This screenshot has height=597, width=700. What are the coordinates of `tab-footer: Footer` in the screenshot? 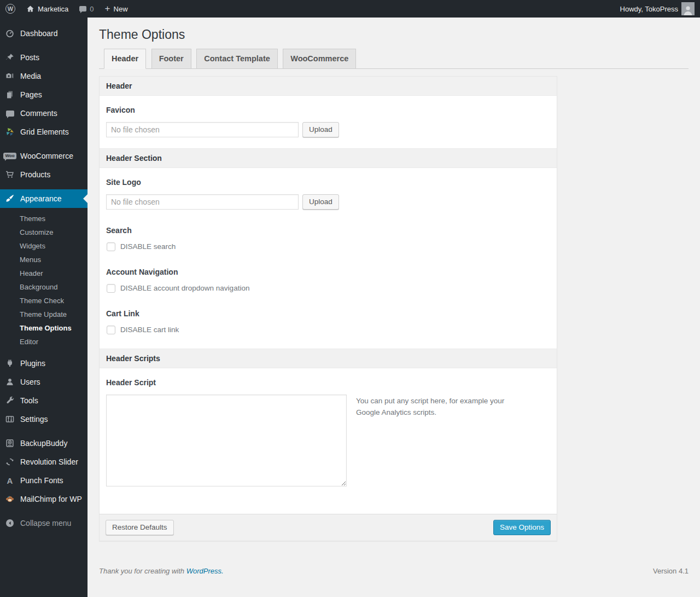 It's located at (172, 59).